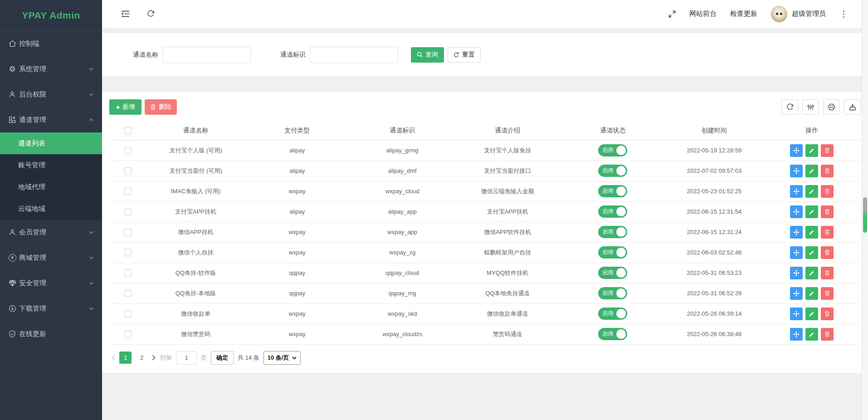  Describe the element at coordinates (151, 14) in the screenshot. I see `refresh-page-icon` at that location.